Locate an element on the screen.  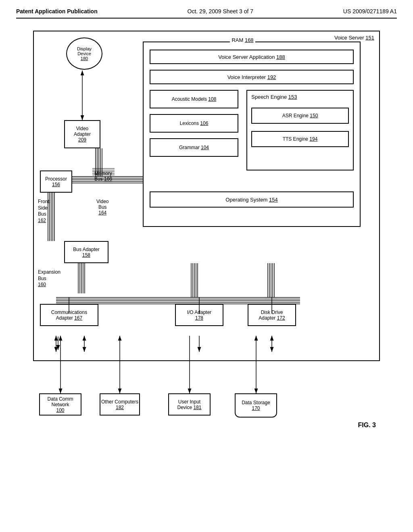
acoustic-models-box: Acoustic Models 108 is located at coordinates (194, 99).